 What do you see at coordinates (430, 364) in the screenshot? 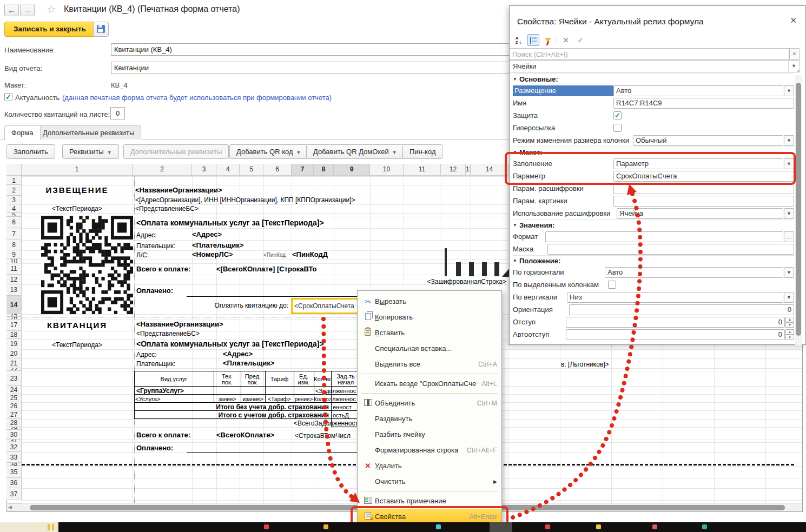
I see `menu-item-выделить-все: Выделить всеCtrl+A` at bounding box center [430, 364].